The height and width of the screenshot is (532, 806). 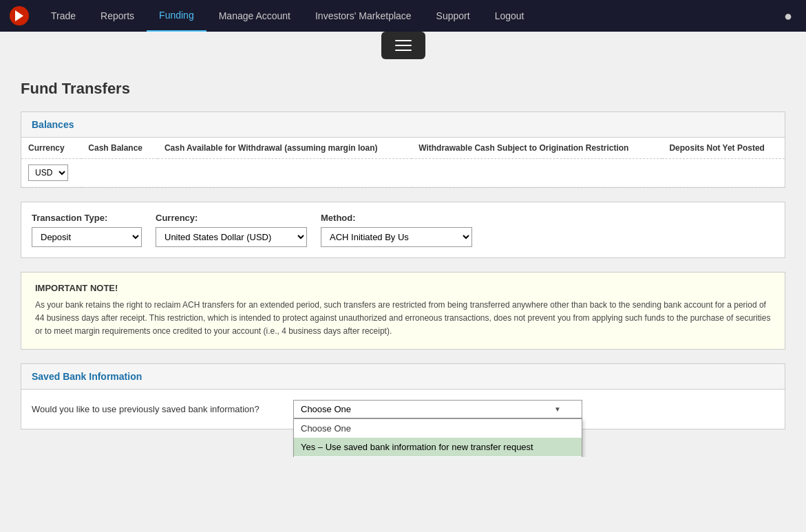 I want to click on balances-table: Currency Cash Balance Cash Available for…, so click(x=403, y=162).